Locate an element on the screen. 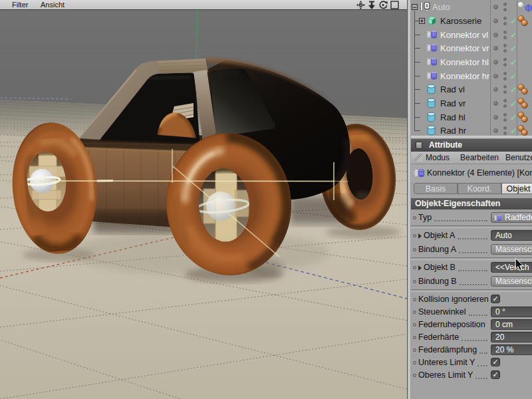 This screenshot has width=532, height=399. viewport-menu-ansicht: Ansicht is located at coordinates (53, 5).